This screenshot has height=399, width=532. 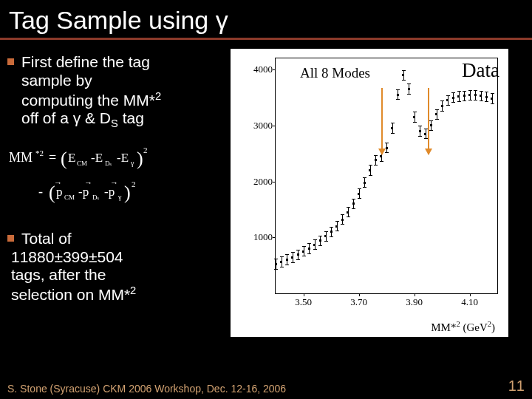 I want to click on xtick-label: 3.70, so click(x=359, y=302).